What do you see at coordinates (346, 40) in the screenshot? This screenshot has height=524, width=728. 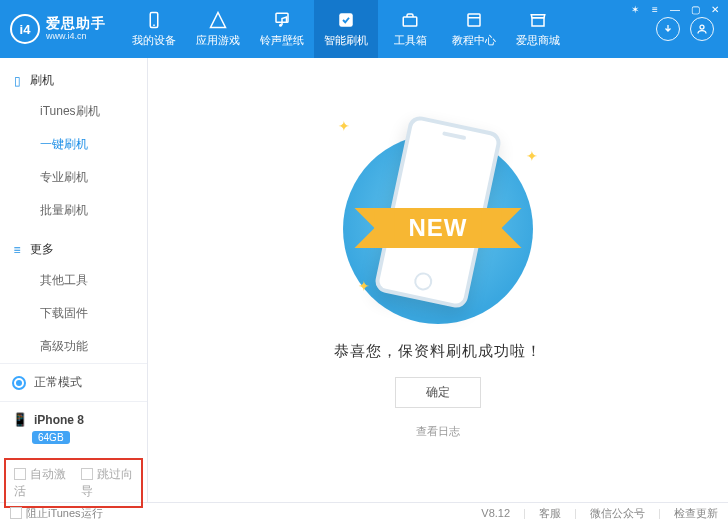 I see `tab-label: 智能刷机` at bounding box center [346, 40].